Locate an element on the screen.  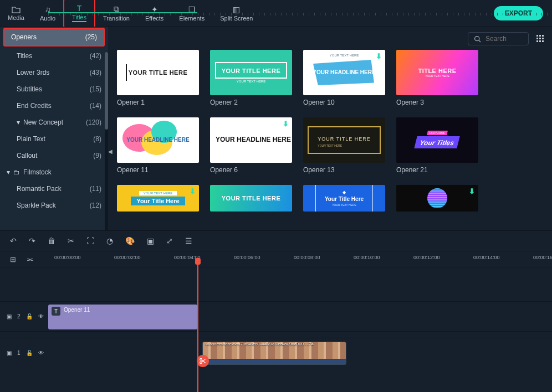
sidebar-item-plain-text: Plain Text (8) is located at coordinates (54, 139).